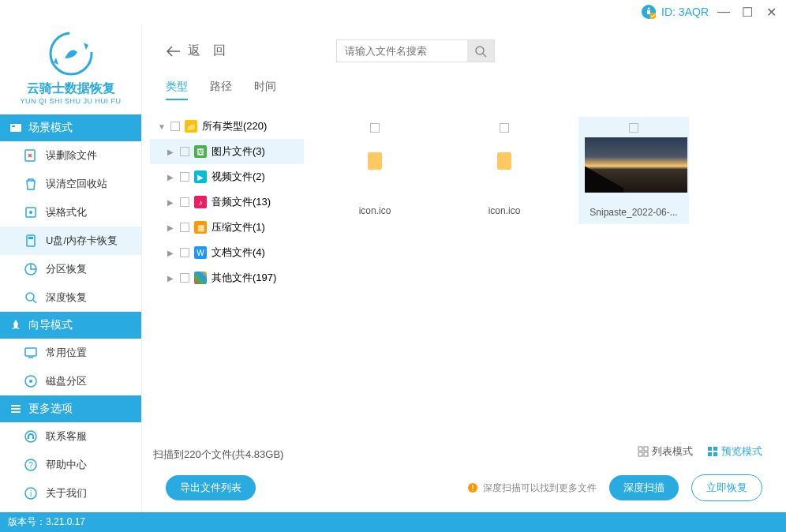 The image size is (786, 532). Describe the element at coordinates (747, 12) in the screenshot. I see `maximize-button: ☐` at that location.